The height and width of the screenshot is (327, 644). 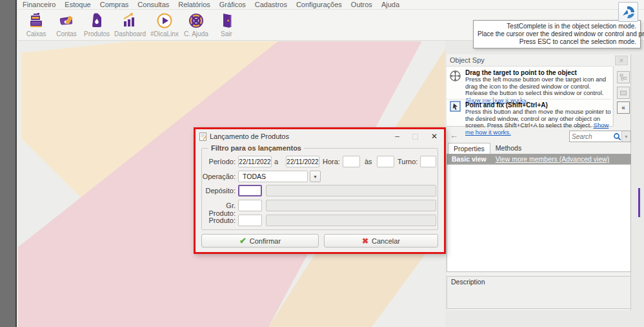 What do you see at coordinates (97, 21) in the screenshot?
I see `product-jug-icon` at bounding box center [97, 21].